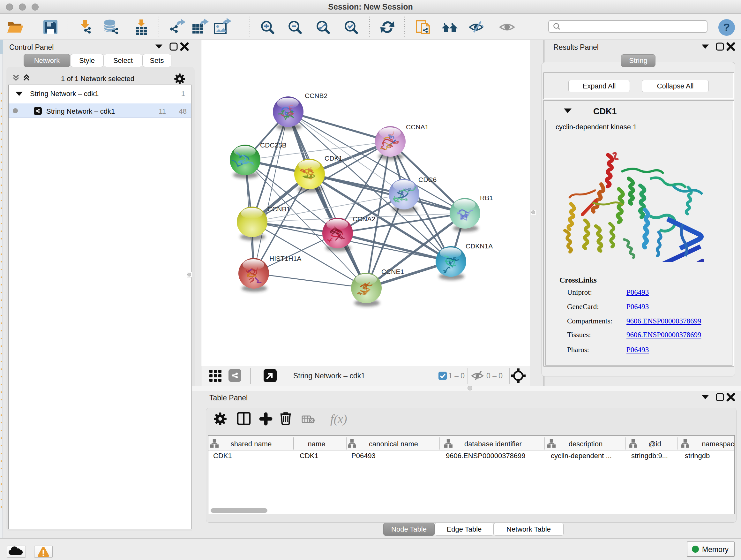 This screenshot has height=560, width=741. Describe the element at coordinates (493, 444) in the screenshot. I see `svg-text: database identifier` at that location.